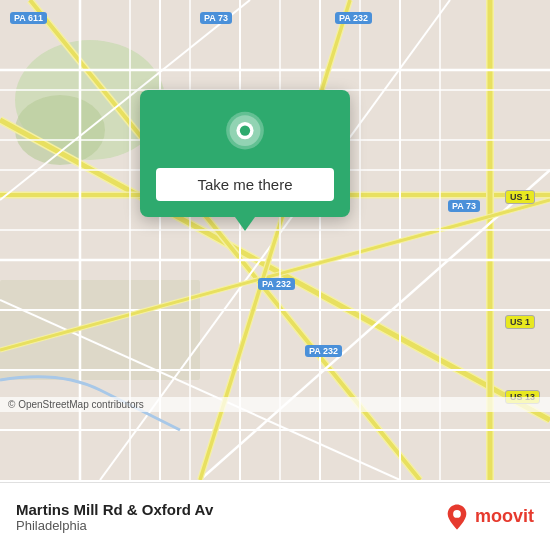 This screenshot has width=550, height=550. Describe the element at coordinates (275, 516) in the screenshot. I see `bottom-bar: Martins Mill Rd & Oxford Av Philadelphia…` at that location.